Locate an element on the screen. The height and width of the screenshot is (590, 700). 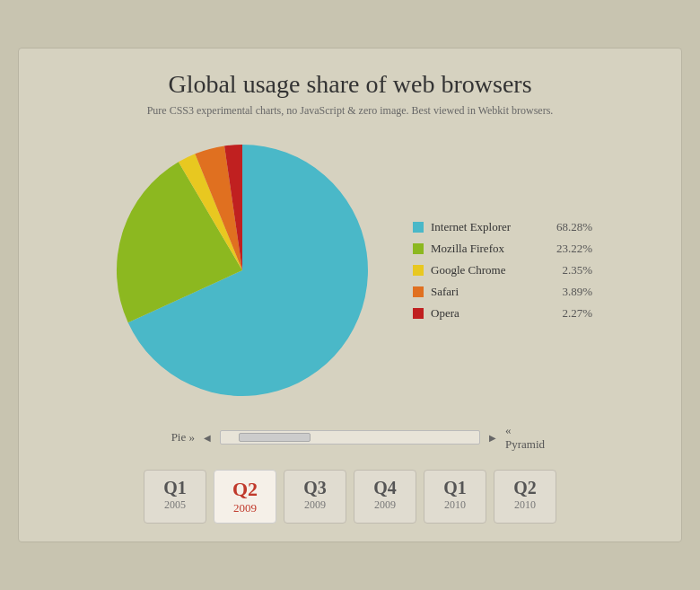
nav-right-label: « Pyramid is located at coordinates (528, 437).